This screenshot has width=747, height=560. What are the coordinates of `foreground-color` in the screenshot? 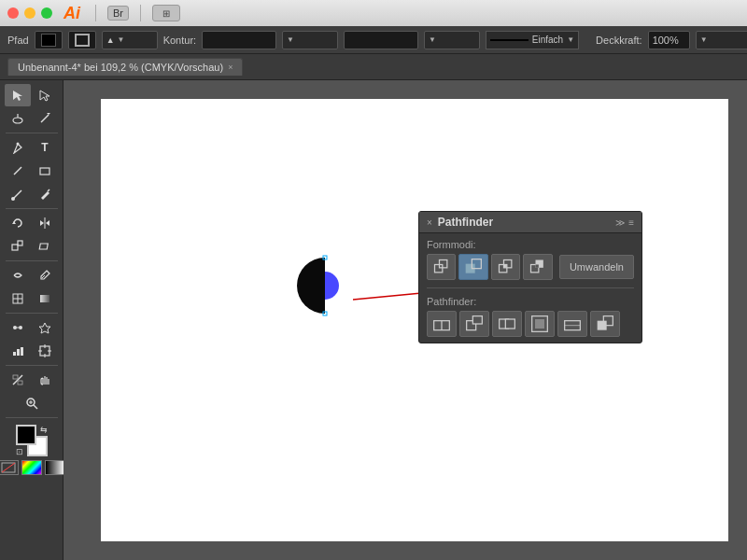 It's located at (26, 435).